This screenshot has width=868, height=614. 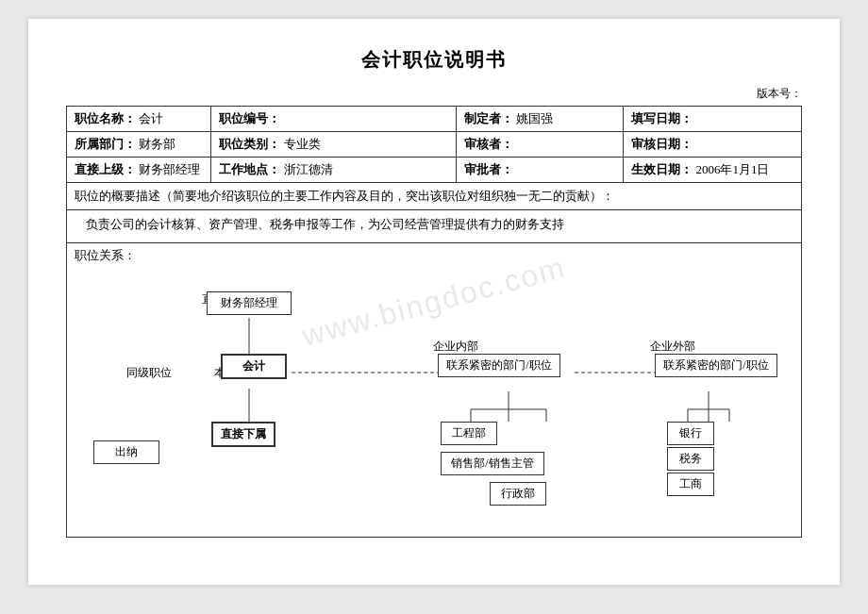 I want to click on dept-cell: 所属部门： 财务部, so click(x=140, y=145).